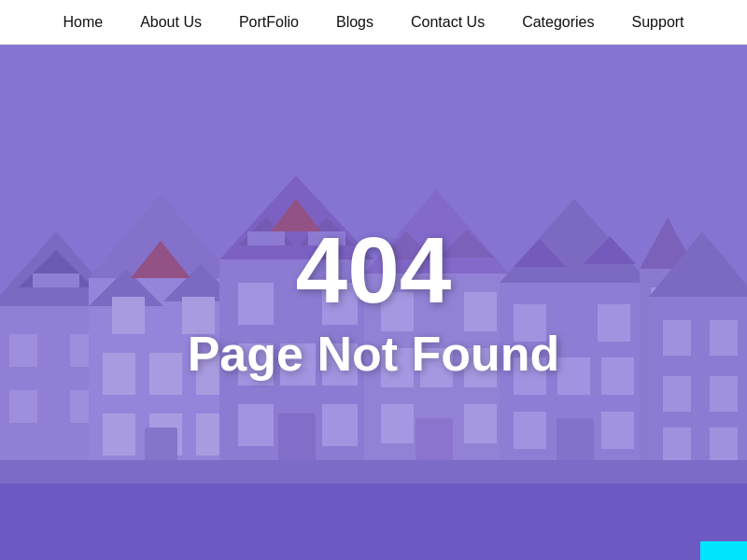 The width and height of the screenshot is (747, 560). What do you see at coordinates (269, 22) in the screenshot?
I see `nav-portfolio: PortFolio` at bounding box center [269, 22].